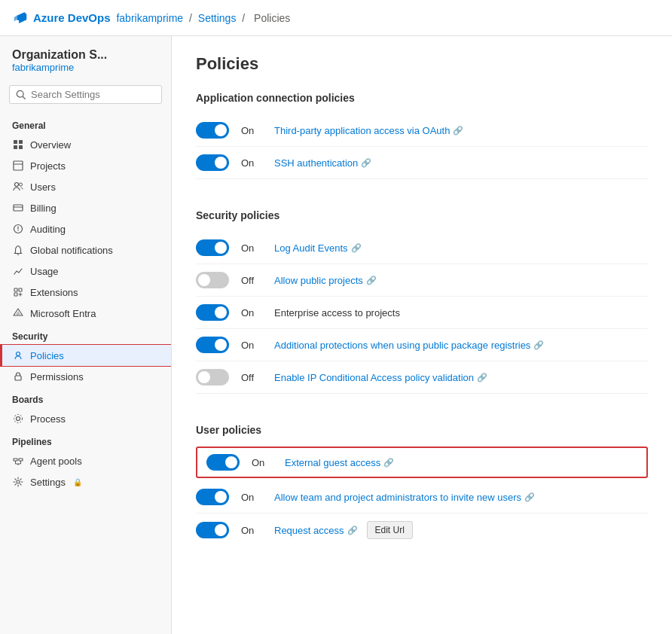  I want to click on toggle-public-projects, so click(212, 280).